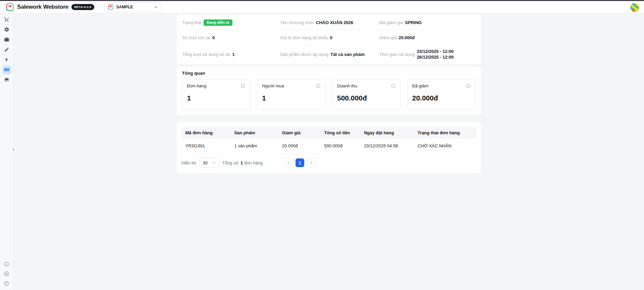  I want to click on promo-field-applied-products: Sản phẩm được áp dụng Tất cả sản phẩm, so click(330, 54).